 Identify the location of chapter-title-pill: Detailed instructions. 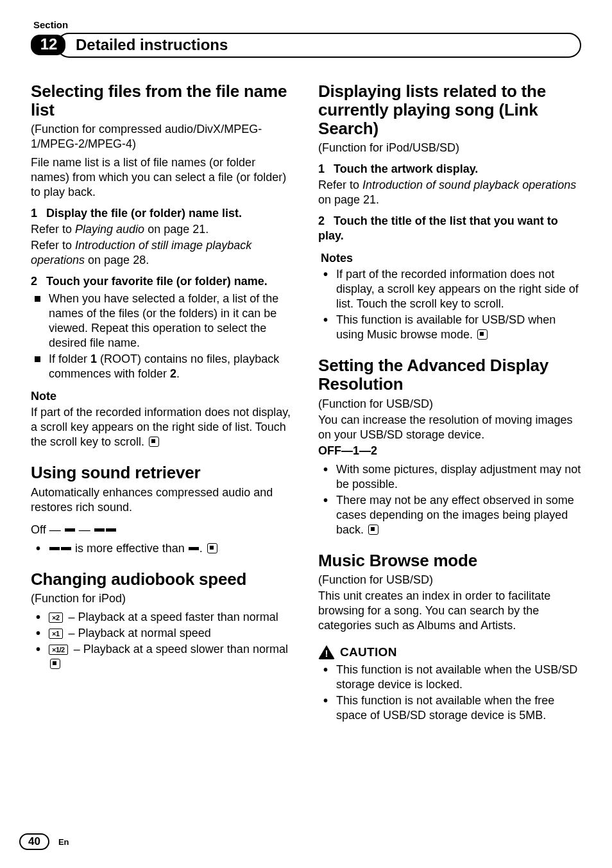
(319, 45).